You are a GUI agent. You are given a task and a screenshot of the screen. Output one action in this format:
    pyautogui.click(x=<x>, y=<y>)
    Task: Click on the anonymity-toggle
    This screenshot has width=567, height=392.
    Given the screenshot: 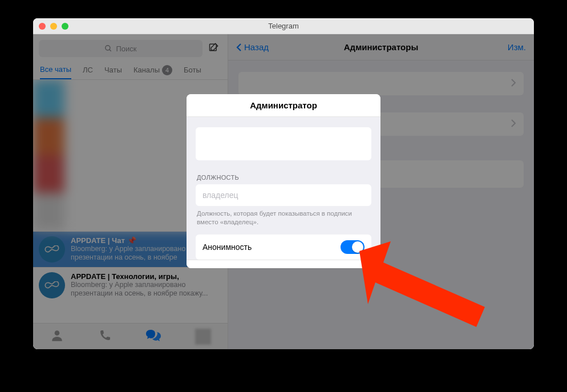 What is the action you would take?
    pyautogui.click(x=353, y=247)
    